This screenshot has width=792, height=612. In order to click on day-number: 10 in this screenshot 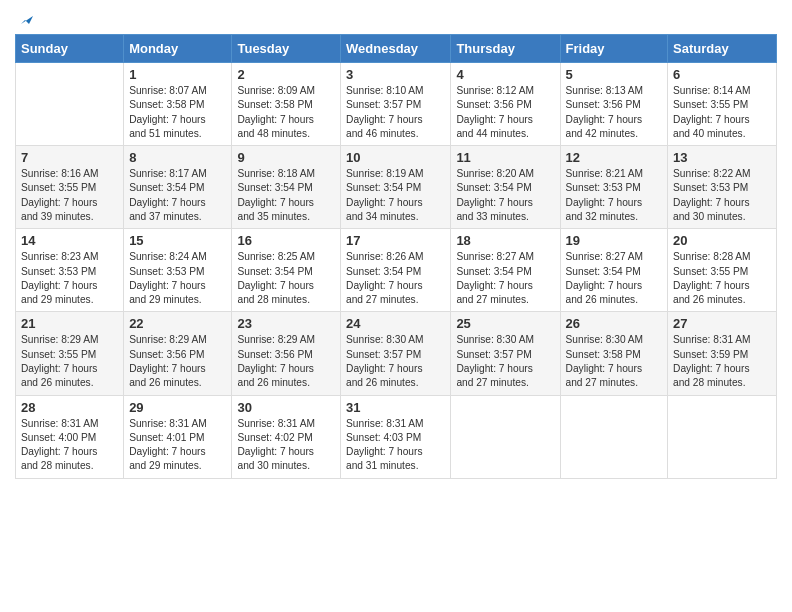, I will do `click(396, 158)`.